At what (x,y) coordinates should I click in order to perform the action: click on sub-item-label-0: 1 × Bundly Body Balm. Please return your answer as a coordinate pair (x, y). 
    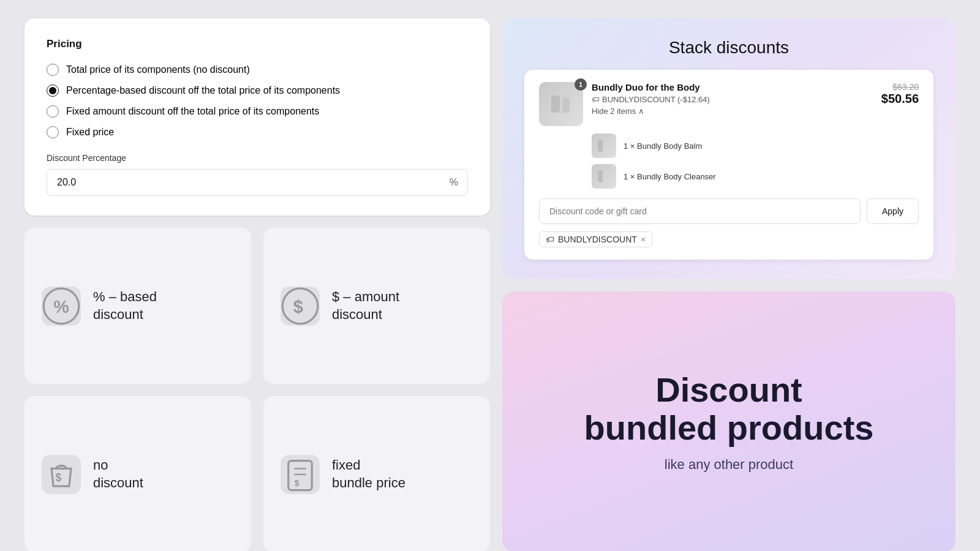
    Looking at the image, I should click on (663, 146).